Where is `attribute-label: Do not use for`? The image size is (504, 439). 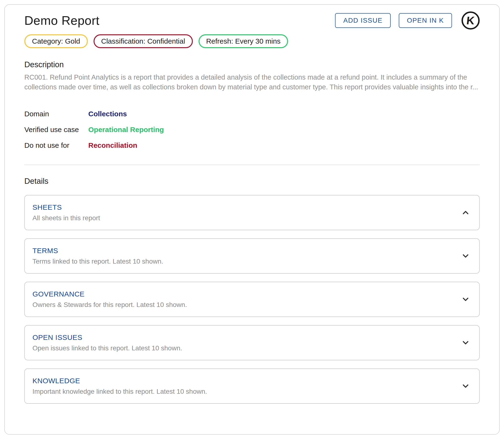
attribute-label: Do not use for is located at coordinates (56, 146).